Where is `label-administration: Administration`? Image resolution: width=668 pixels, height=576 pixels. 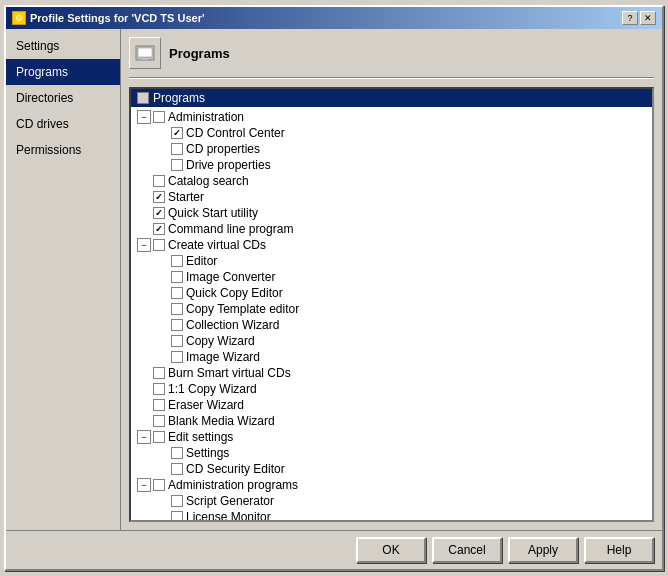
label-administration: Administration is located at coordinates (206, 117).